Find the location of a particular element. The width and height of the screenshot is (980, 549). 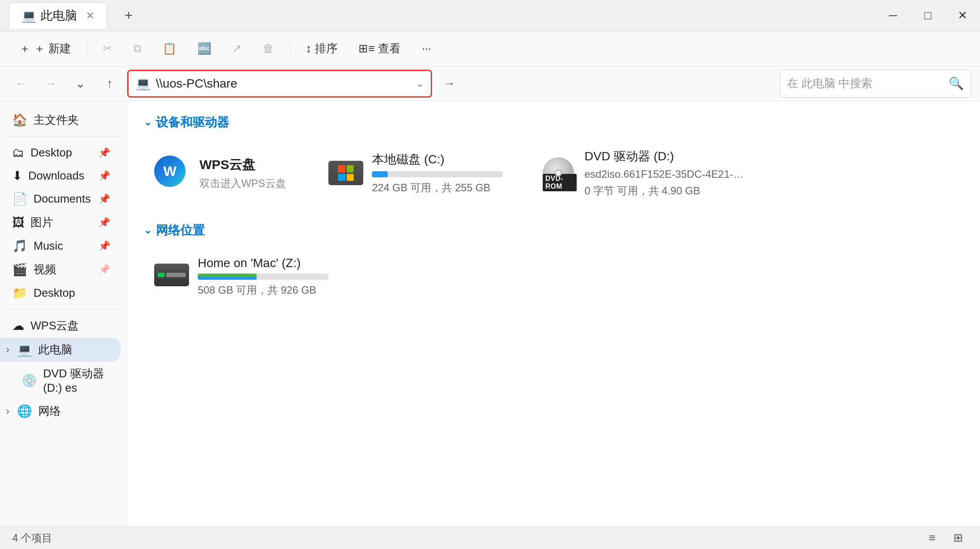

forward-button: → is located at coordinates (51, 84).